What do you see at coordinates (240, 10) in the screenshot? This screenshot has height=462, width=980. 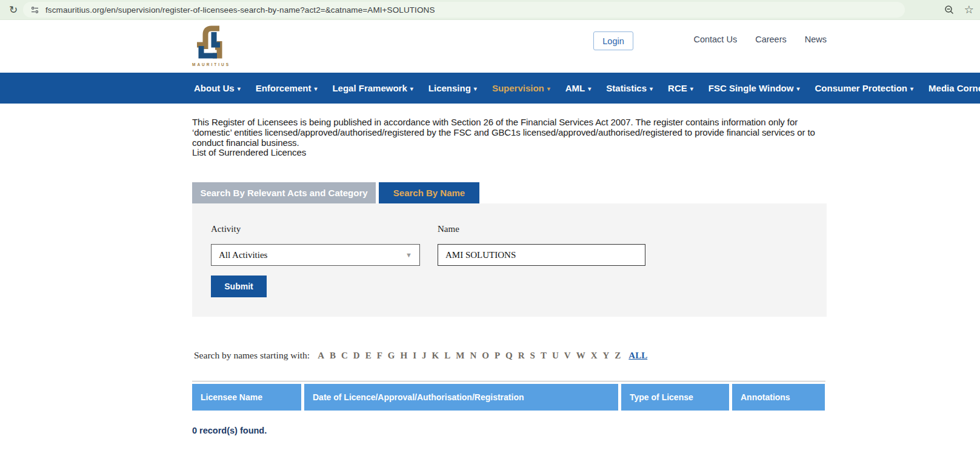 I see `url-text: fscmauritius.org/en/supervision/register…` at bounding box center [240, 10].